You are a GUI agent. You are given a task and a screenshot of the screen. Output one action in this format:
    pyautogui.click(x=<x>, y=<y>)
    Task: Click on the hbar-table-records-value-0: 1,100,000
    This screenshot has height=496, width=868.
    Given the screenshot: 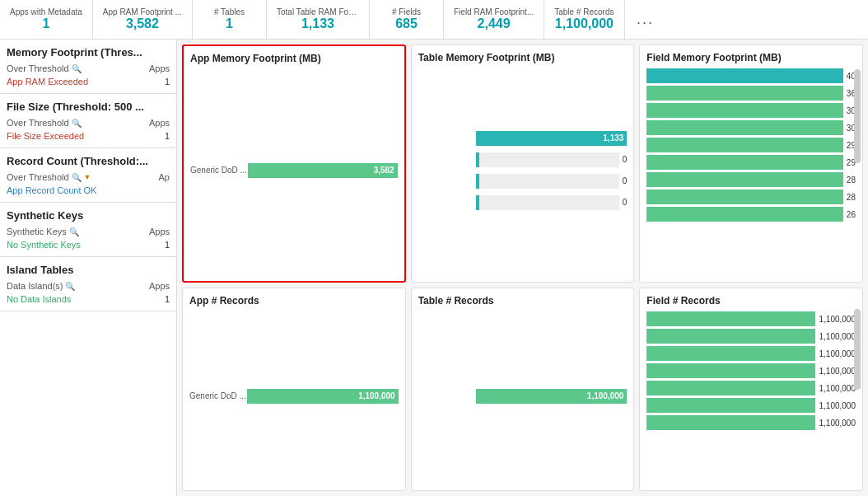 What is the action you would take?
    pyautogui.click(x=606, y=395)
    